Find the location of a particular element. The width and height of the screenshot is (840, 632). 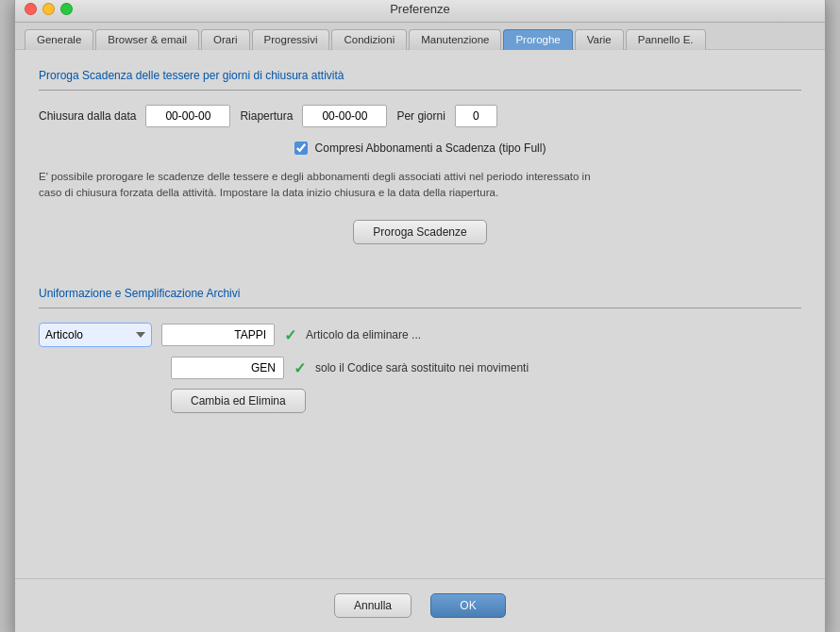

window-controls is located at coordinates (49, 9).